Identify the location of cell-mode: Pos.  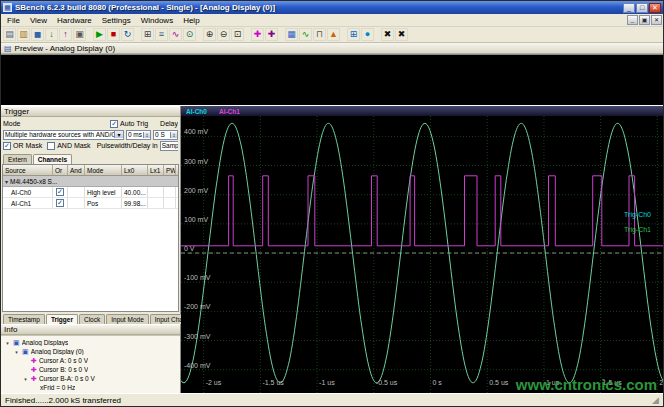
(104, 203).